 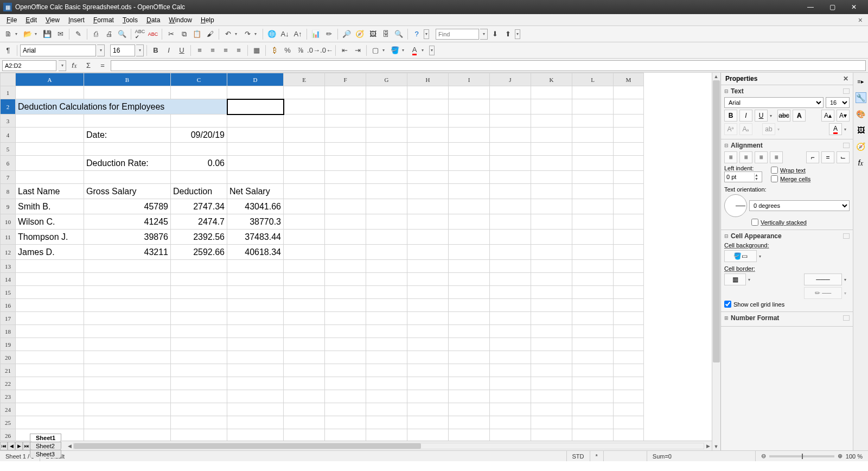 What do you see at coordinates (127, 305) in the screenshot?
I see `cell-B16` at bounding box center [127, 305].